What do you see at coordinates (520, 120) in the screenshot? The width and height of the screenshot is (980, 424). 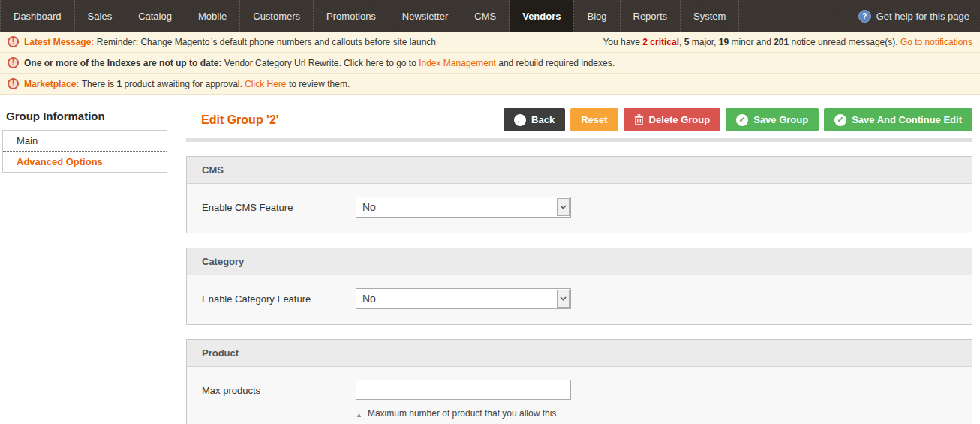 I see `back-arrow-icon: ←` at bounding box center [520, 120].